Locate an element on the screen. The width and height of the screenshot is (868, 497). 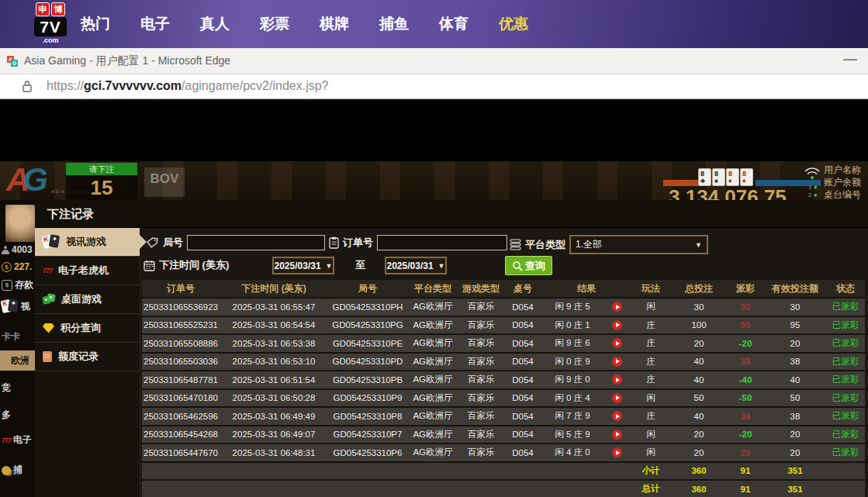
rail-item-8: 多 is located at coordinates (6, 416).